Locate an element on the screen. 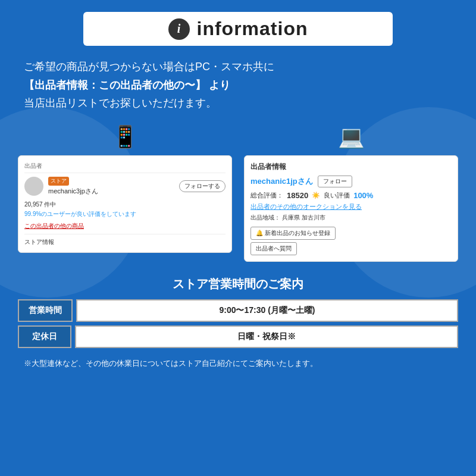  description-line3: 当店出品リストでお探しいただけます。 is located at coordinates (238, 104).